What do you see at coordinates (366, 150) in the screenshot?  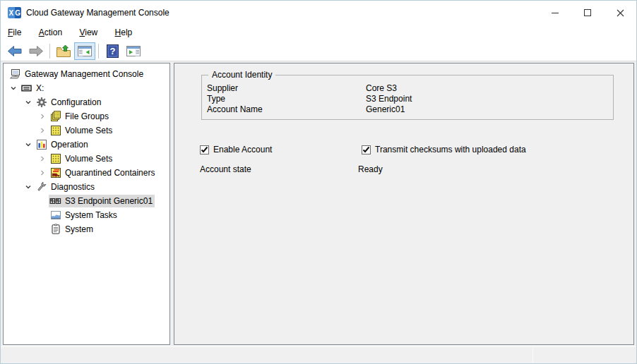 I see `transmit-checksums-checkbox` at bounding box center [366, 150].